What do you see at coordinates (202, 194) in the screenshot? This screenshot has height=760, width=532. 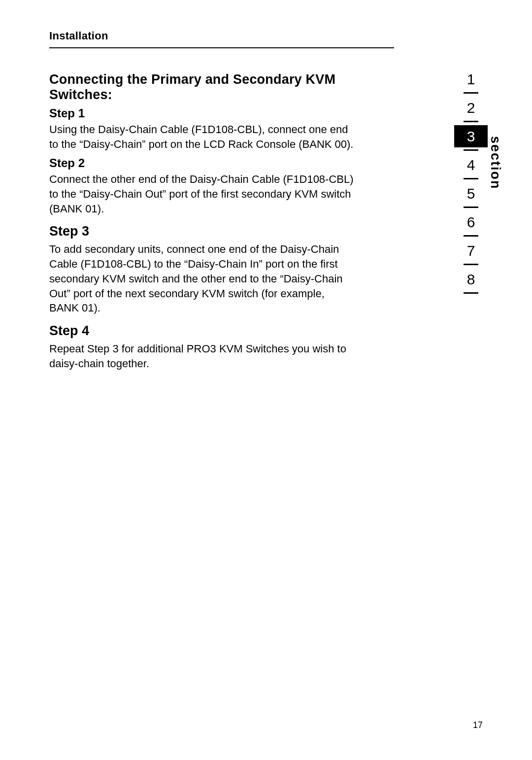 I see `step-2-text: Connect the other end of the Daisy-Chain…` at bounding box center [202, 194].